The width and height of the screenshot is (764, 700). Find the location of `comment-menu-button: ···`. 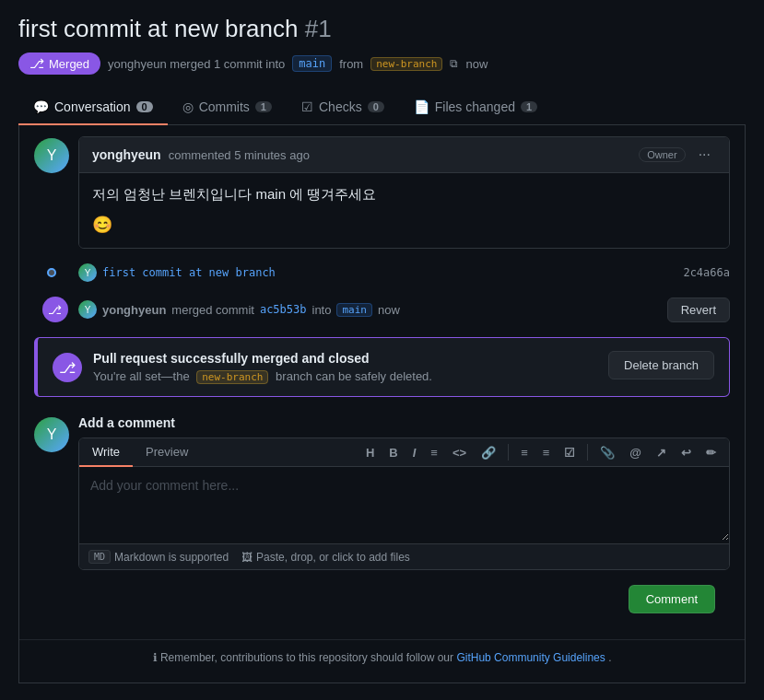

comment-menu-button: ··· is located at coordinates (704, 155).